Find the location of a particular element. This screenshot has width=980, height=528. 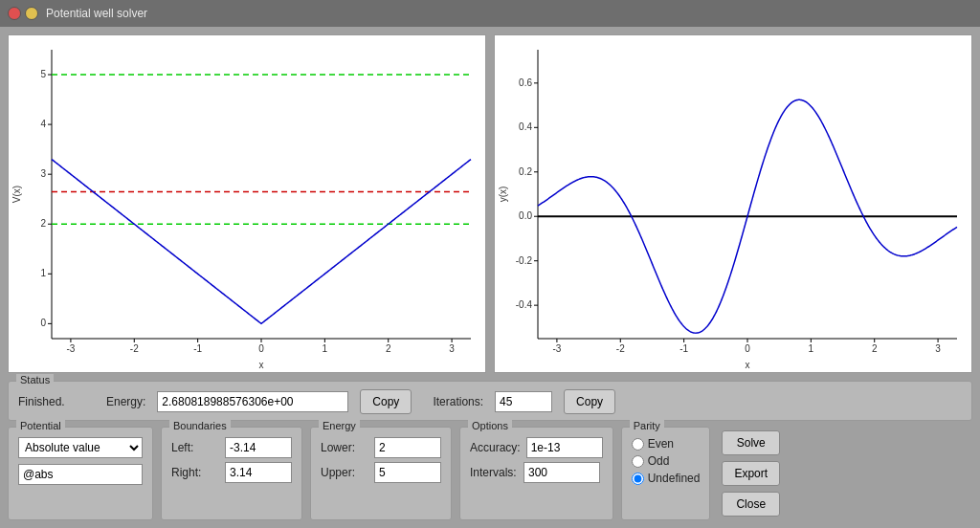

parity-undefined-radio is located at coordinates (637, 478).